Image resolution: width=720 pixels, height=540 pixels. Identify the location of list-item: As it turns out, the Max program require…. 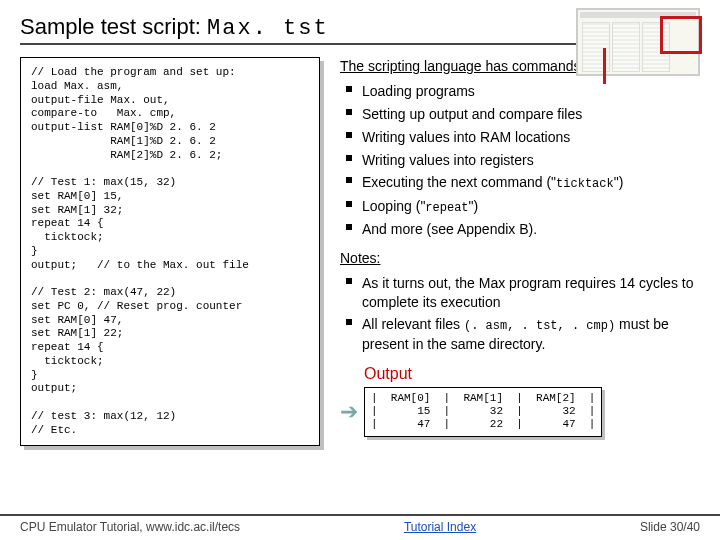
(520, 293).